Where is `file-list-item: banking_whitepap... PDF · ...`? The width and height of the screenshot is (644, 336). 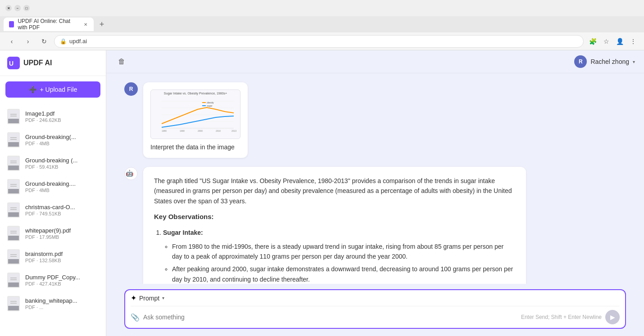 file-list-item: banking_whitepap... PDF · ... is located at coordinates (53, 304).